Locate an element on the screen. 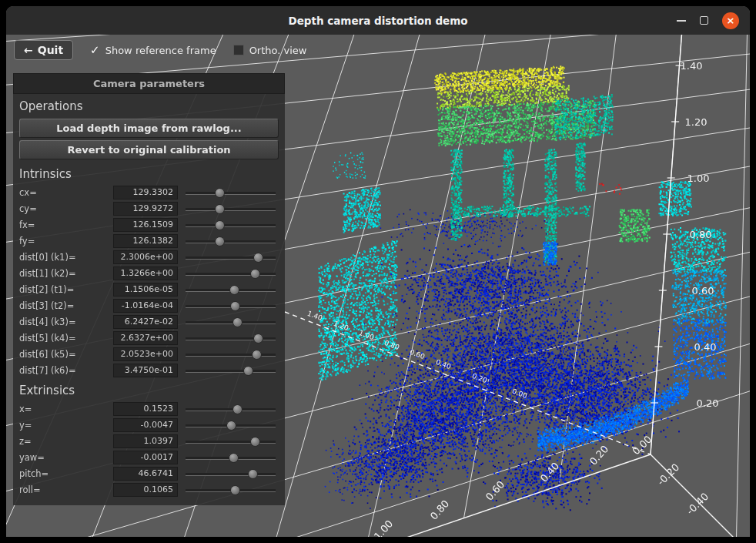  close-icon: × is located at coordinates (731, 21).